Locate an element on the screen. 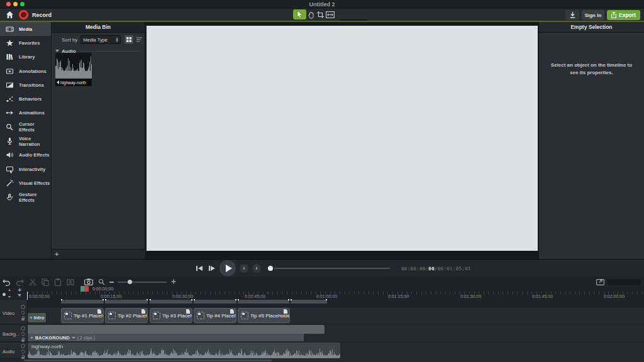  step-forward-button is located at coordinates (211, 268).